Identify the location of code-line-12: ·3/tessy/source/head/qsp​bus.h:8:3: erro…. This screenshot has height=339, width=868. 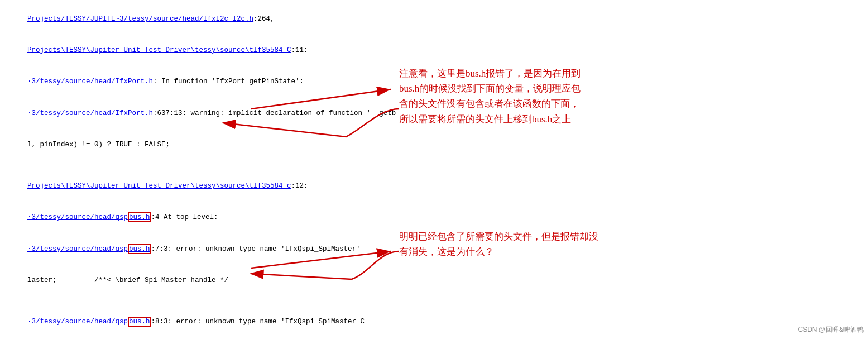
(198, 322).